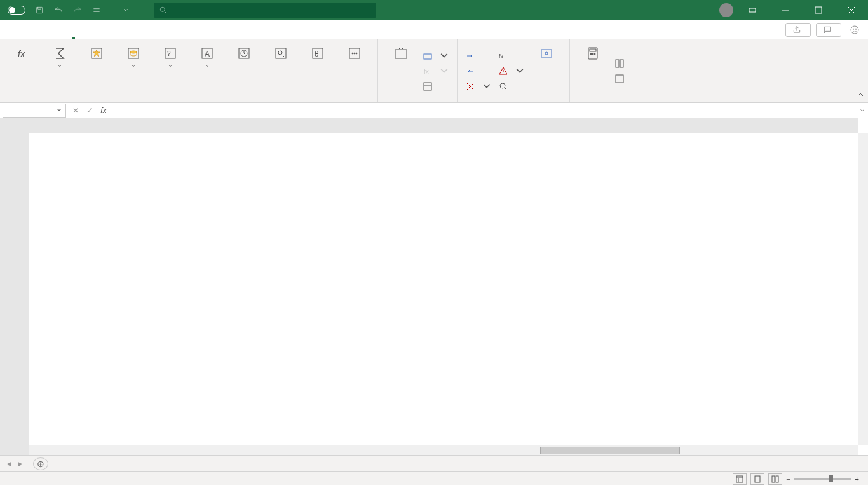  I want to click on insert-function-button: fx, so click(23, 71).